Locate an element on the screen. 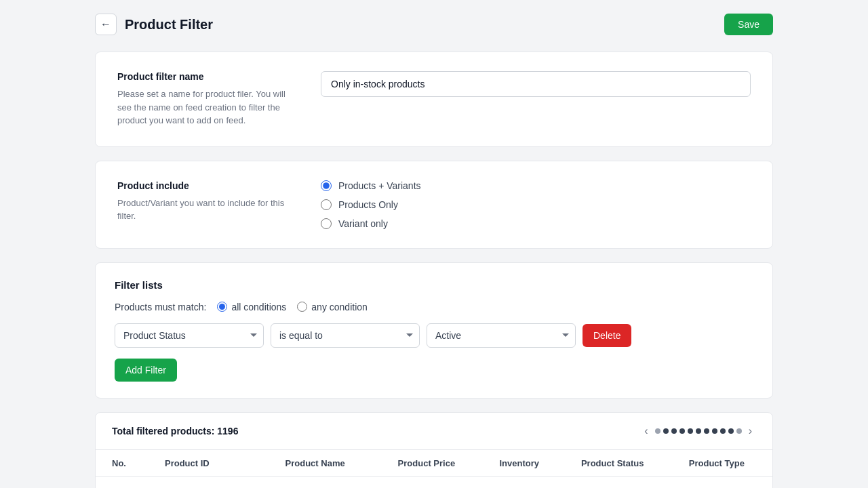 The height and width of the screenshot is (488, 868). radio-item-products-variants: Products + Variants is located at coordinates (536, 186).